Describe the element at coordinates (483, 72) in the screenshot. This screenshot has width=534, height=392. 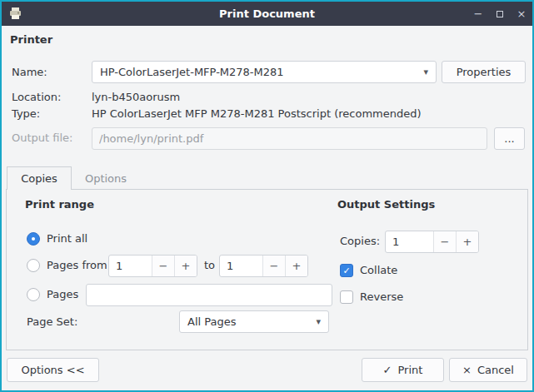
I see `properties-button: Properties` at that location.